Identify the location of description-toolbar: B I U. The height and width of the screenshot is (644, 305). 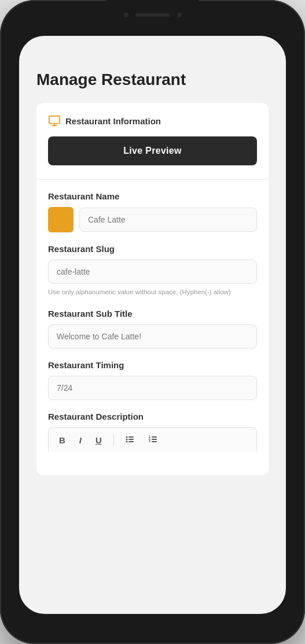
(153, 439).